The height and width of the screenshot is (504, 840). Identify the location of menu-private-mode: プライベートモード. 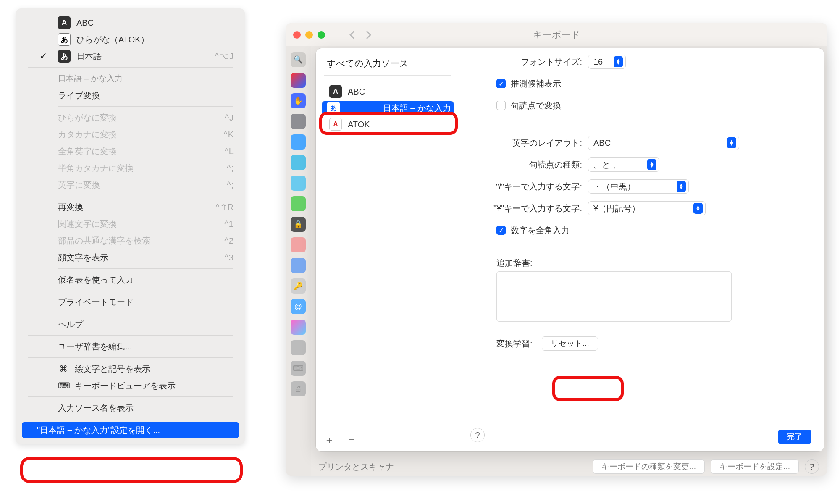
(130, 302).